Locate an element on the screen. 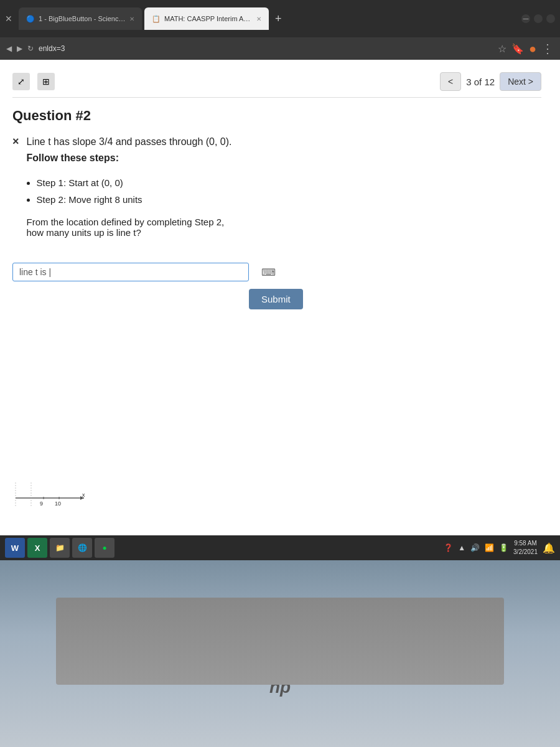  svg-text: 9 is located at coordinates (41, 504).